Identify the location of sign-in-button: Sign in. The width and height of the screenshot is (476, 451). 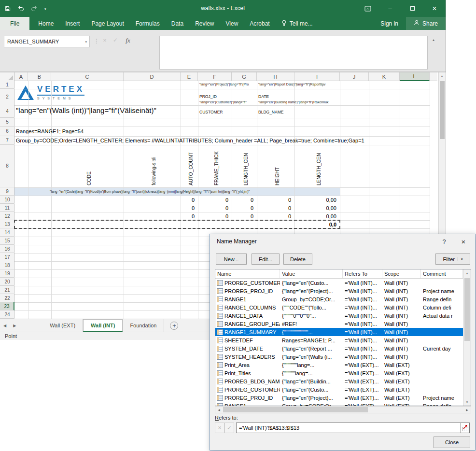
(389, 23).